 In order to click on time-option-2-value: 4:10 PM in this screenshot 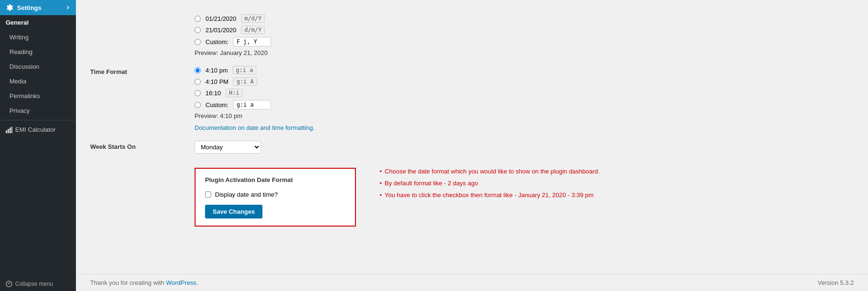, I will do `click(217, 82)`.